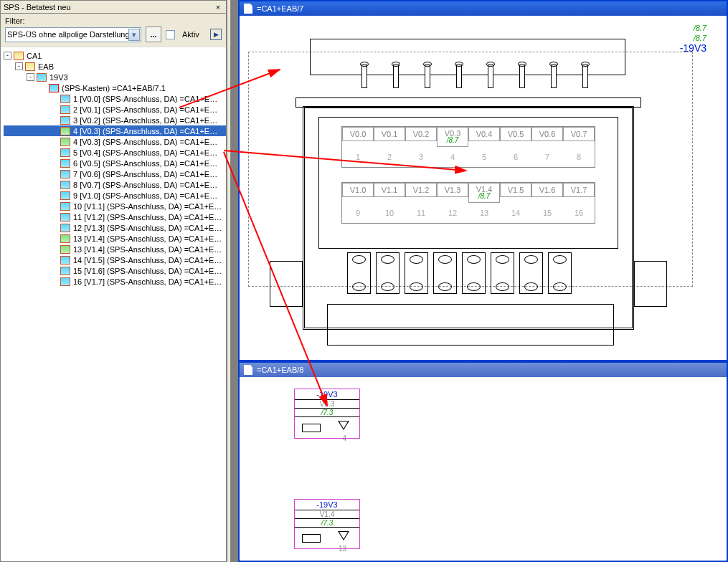 The image size is (728, 562). Describe the element at coordinates (579, 213) in the screenshot. I see `channel-number: 16` at that location.